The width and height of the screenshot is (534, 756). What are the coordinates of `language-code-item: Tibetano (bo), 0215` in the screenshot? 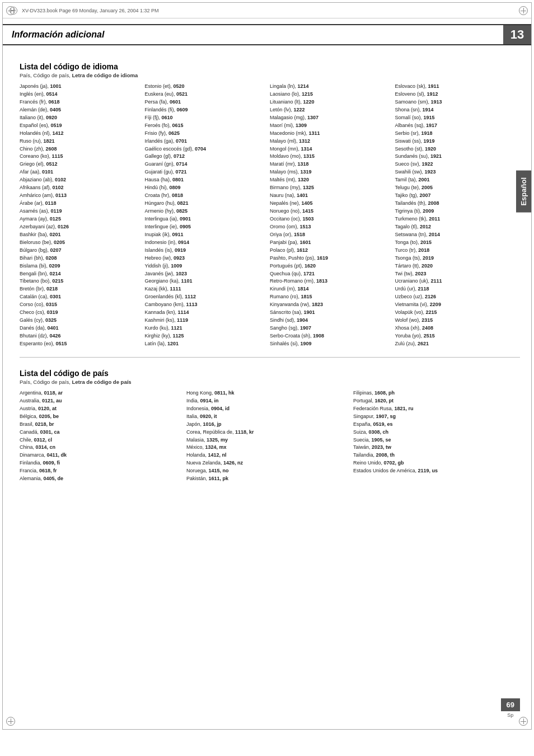 It's located at (80, 281).